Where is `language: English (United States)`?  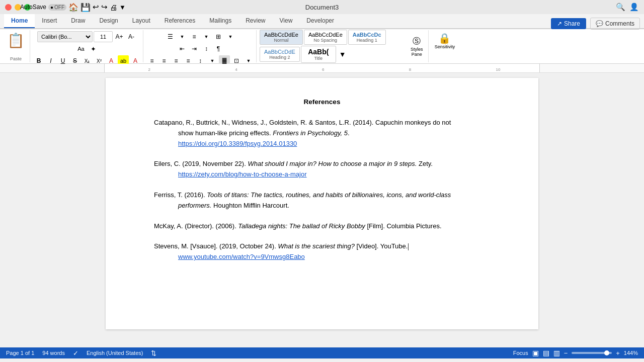
language: English (United States) is located at coordinates (115, 353).